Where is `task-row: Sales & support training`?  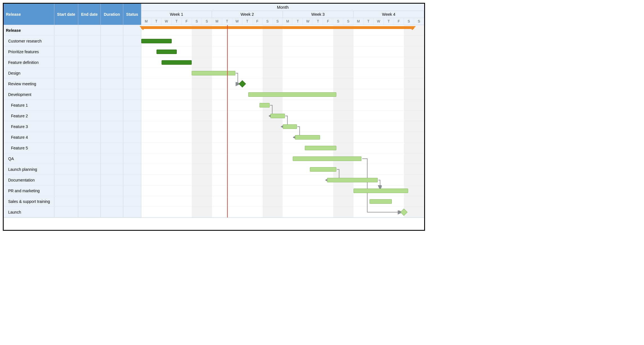 task-row: Sales & support training is located at coordinates (73, 201).